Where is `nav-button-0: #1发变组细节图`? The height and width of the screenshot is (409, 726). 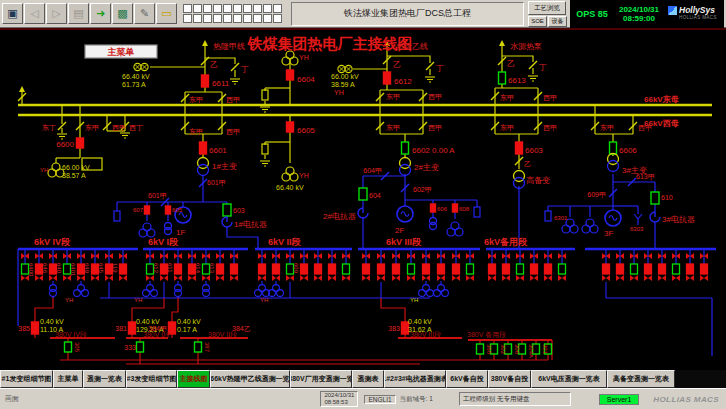
nav-button-0: #1发变组细节图 is located at coordinates (26, 379).